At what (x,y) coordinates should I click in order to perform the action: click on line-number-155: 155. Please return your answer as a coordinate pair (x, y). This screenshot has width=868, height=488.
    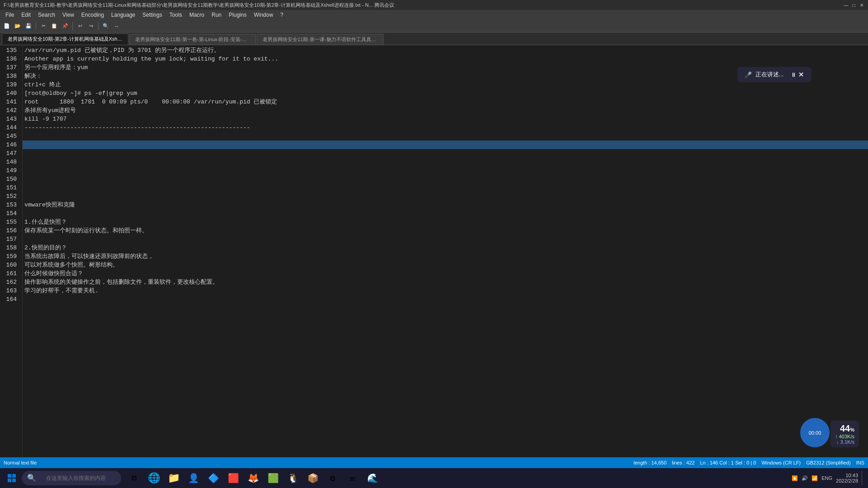
    Looking at the image, I should click on (10, 222).